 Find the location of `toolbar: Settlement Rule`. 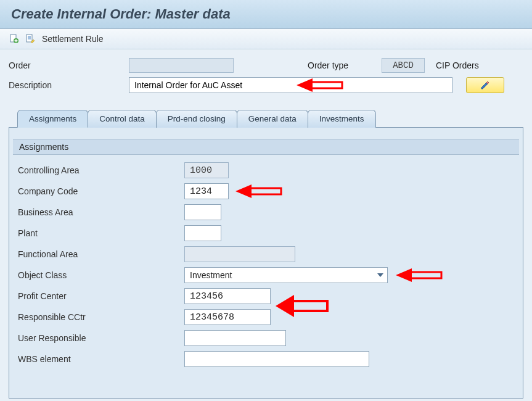

toolbar: Settlement Rule is located at coordinates (266, 39).